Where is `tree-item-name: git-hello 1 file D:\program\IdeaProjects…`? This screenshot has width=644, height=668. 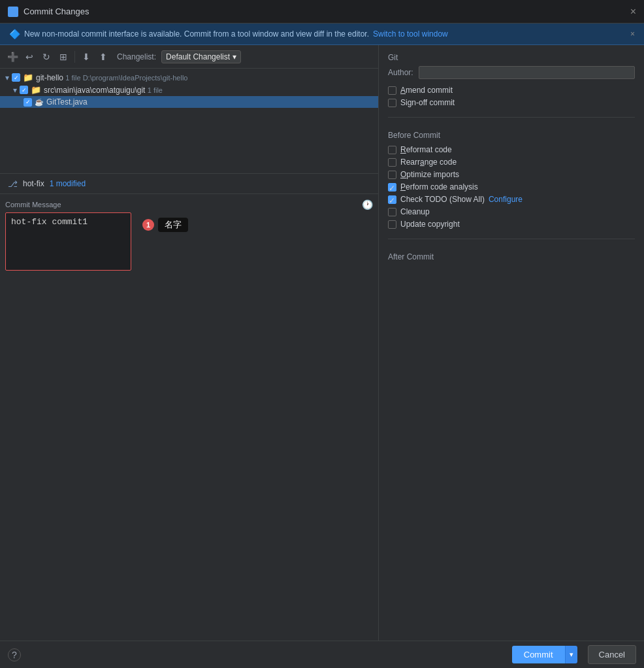
tree-item-name: git-hello 1 file D:\program\IdeaProjects… is located at coordinates (112, 78).